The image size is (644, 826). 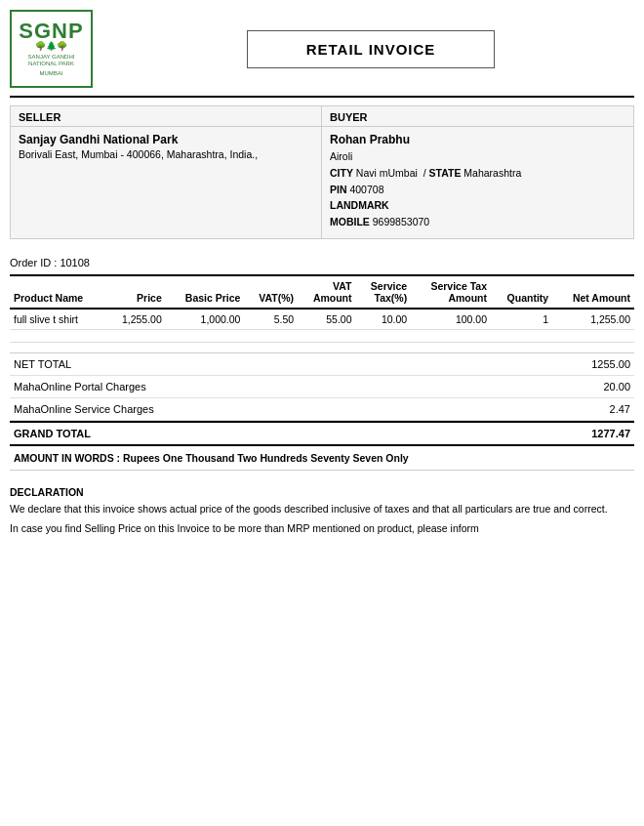 What do you see at coordinates (53, 434) in the screenshot?
I see `grand-total-label: GRAND TOTAL` at bounding box center [53, 434].